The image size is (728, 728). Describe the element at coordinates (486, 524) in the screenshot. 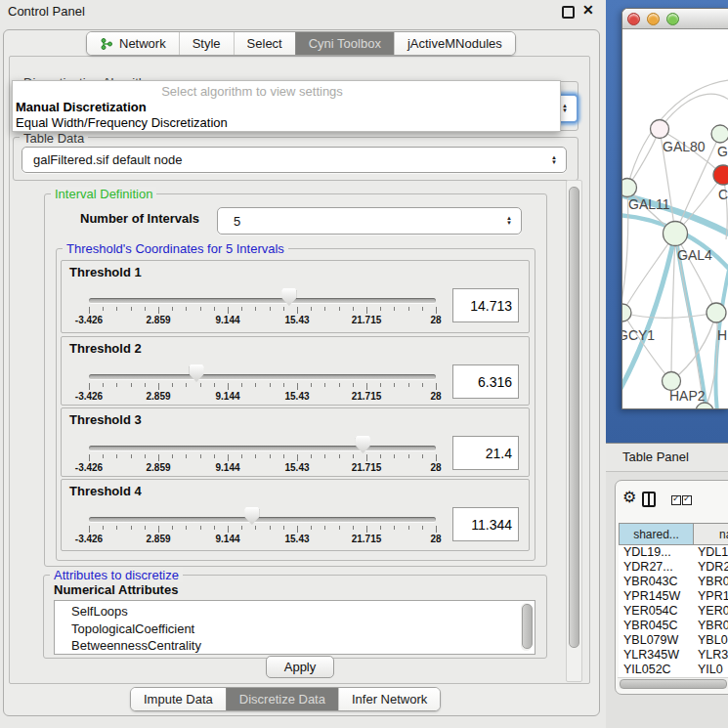

I see `threshold-value-field: 11.344` at that location.